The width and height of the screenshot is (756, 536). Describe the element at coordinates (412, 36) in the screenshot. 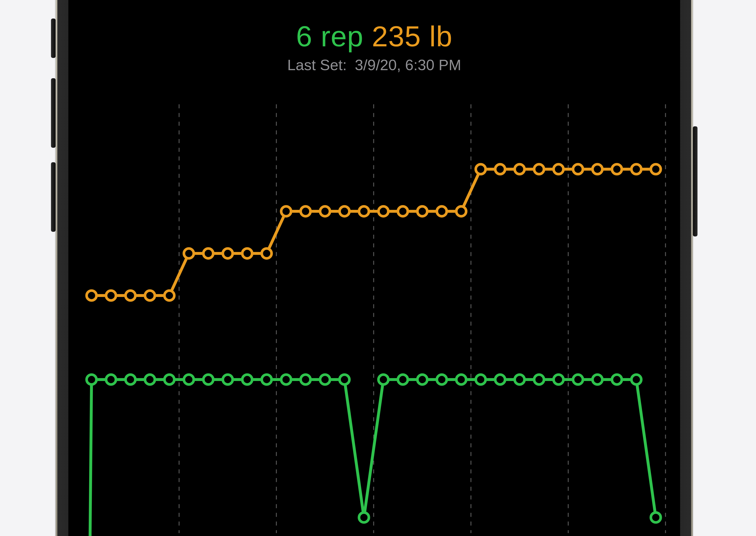

I see `weight-value: 235 lb` at that location.